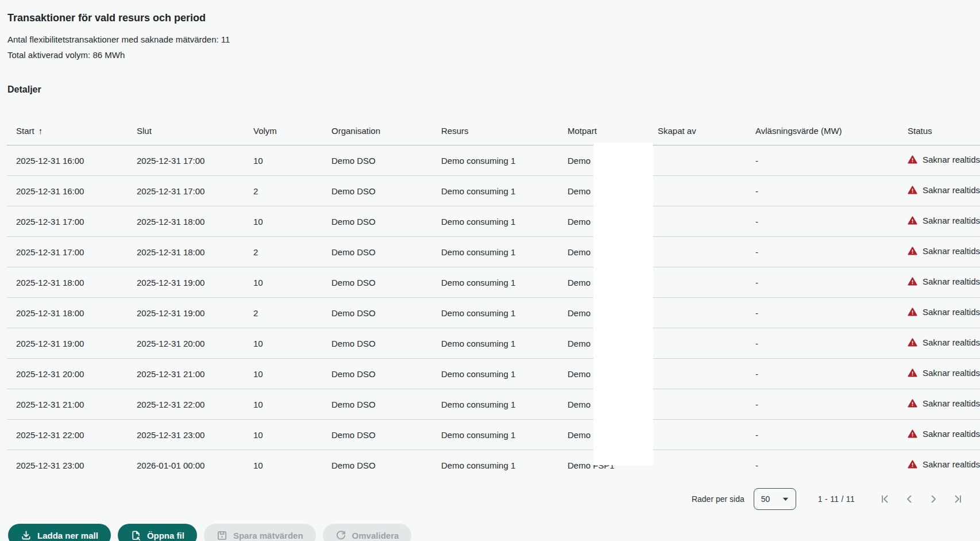 The image size is (980, 541). What do you see at coordinates (885, 499) in the screenshot?
I see `first-page-icon` at bounding box center [885, 499].